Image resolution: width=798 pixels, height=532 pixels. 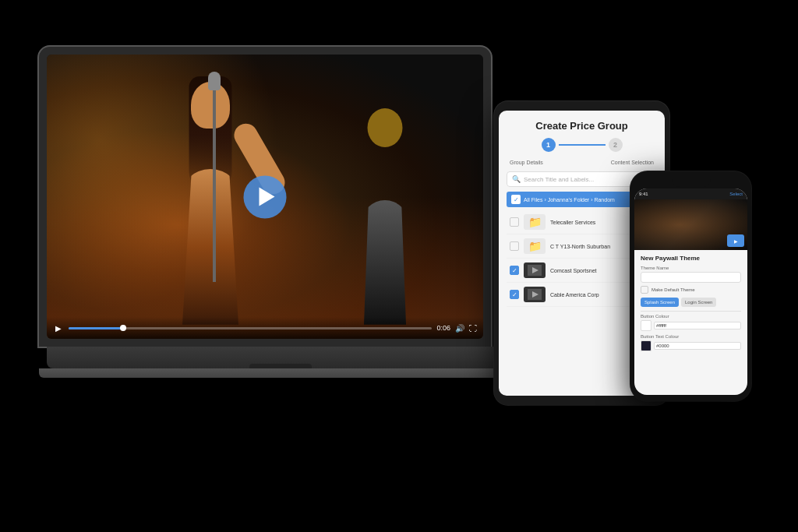 I want to click on phone-notch, so click(x=691, y=182).